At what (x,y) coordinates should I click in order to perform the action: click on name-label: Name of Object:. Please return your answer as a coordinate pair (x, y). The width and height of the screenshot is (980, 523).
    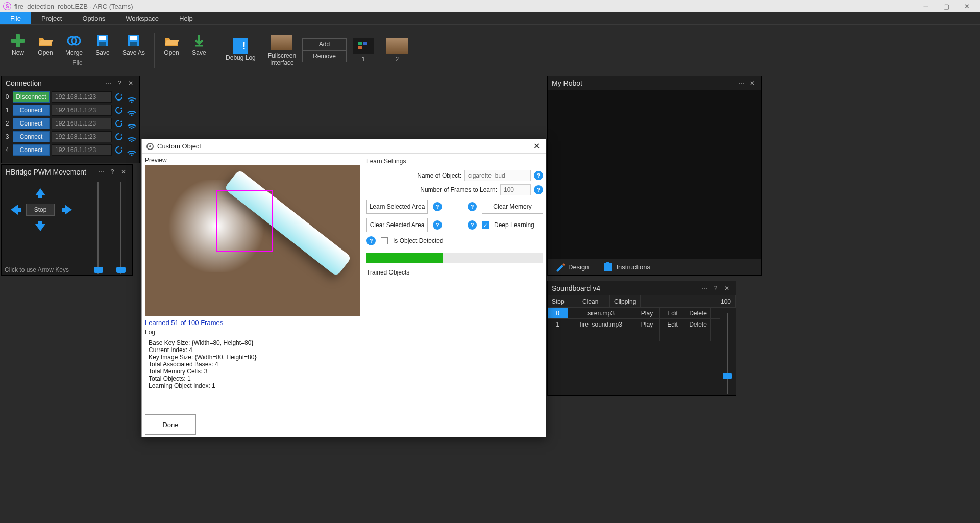
    Looking at the image, I should click on (414, 176).